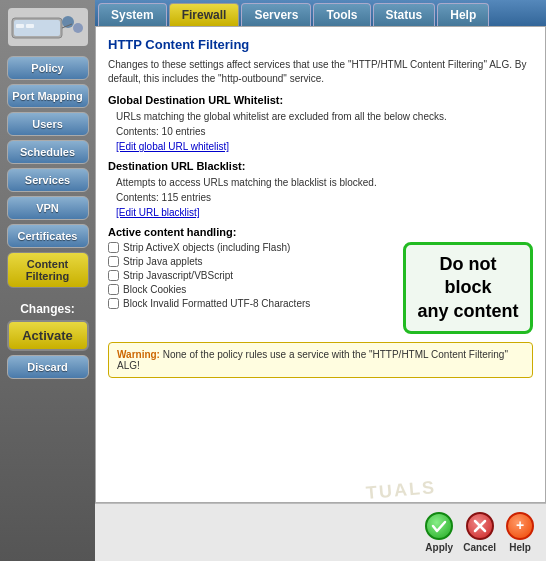 The height and width of the screenshot is (561, 546). What do you see at coordinates (114, 304) in the screenshot?
I see `checkbox-block-utf8` at bounding box center [114, 304].